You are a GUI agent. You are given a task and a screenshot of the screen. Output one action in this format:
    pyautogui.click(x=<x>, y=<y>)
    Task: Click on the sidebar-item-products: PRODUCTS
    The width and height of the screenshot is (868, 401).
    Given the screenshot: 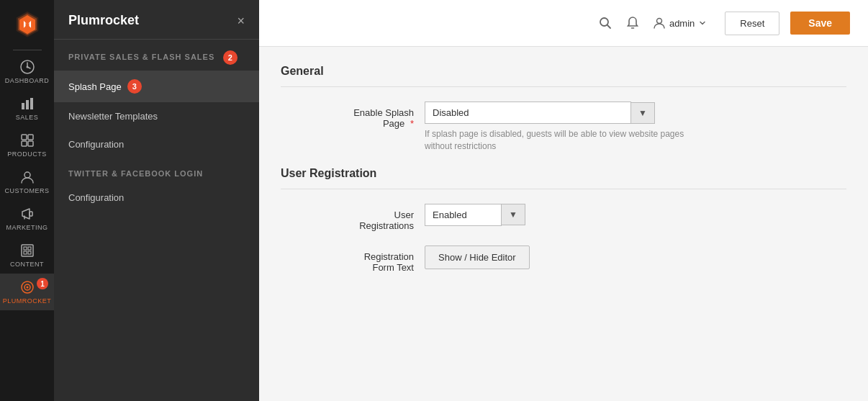 What is the action you would take?
    pyautogui.click(x=27, y=145)
    